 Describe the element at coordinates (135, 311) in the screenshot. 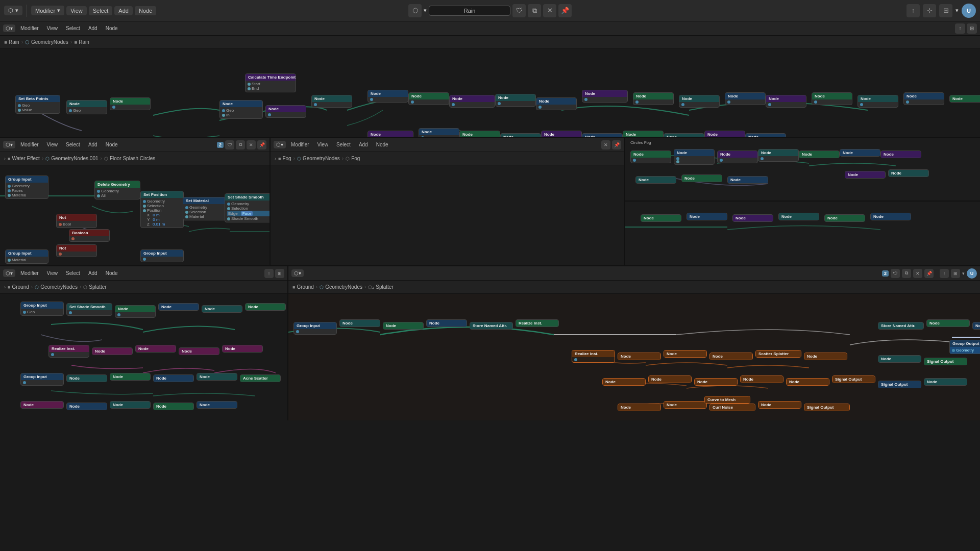

I see `gnd-n2: Node` at that location.